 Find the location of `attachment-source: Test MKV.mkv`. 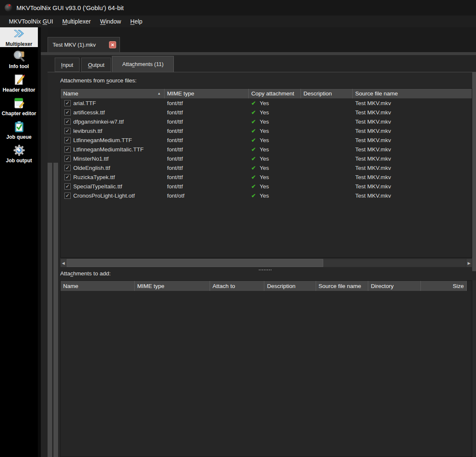

attachment-source: Test MKV.mkv is located at coordinates (373, 150).